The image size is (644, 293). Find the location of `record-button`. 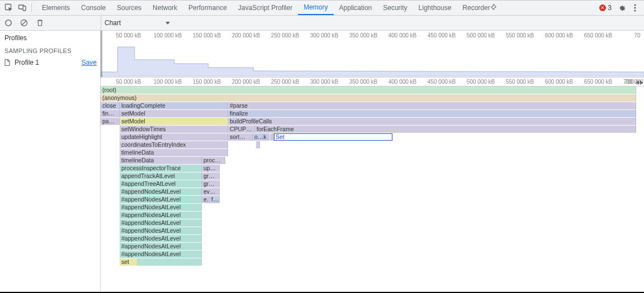

record-button is located at coordinates (8, 23).